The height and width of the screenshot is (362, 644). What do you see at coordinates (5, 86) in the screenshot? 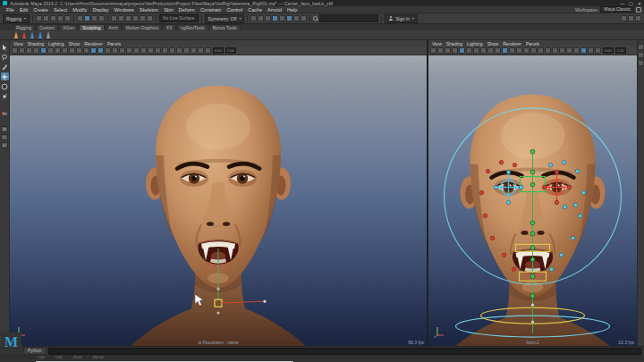
I see `rotate-tool-icon` at bounding box center [5, 86].